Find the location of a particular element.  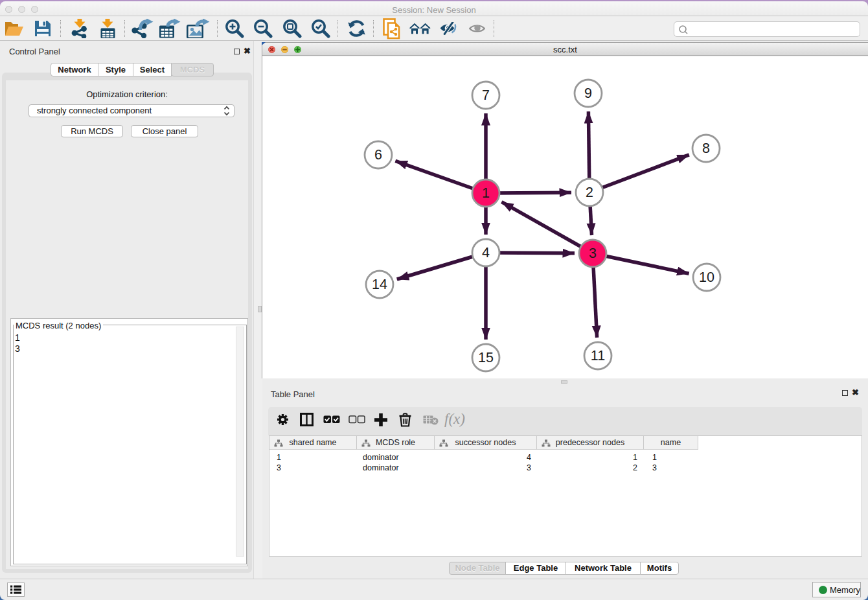

svg-text: 15 is located at coordinates (486, 358).